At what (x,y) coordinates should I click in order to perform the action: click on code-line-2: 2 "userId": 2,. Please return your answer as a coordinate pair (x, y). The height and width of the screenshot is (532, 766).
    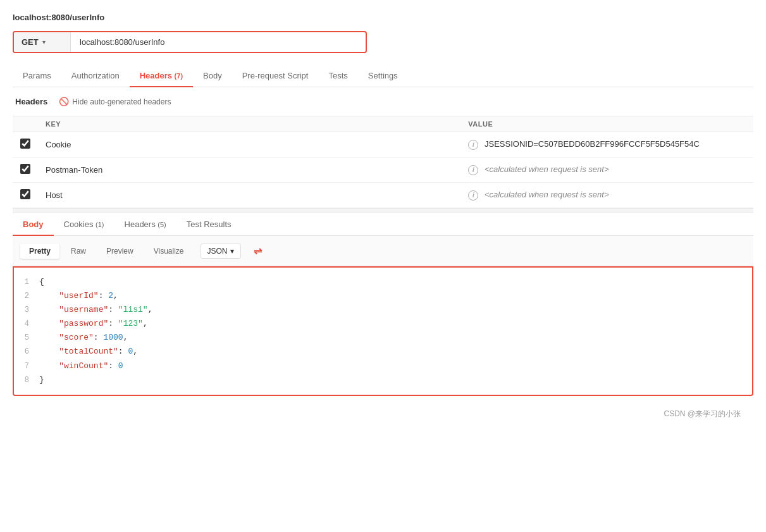
    Looking at the image, I should click on (383, 296).